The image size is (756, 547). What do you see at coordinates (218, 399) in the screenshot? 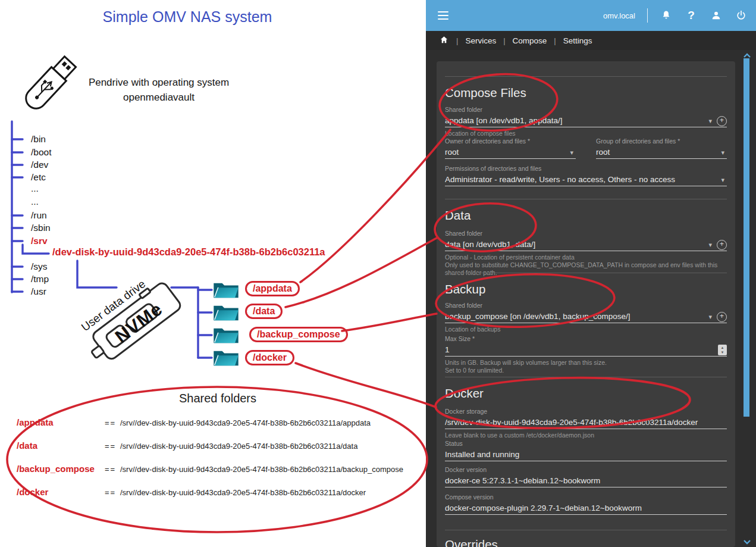
I see `shared-folders-title: Shared folders` at bounding box center [218, 399].